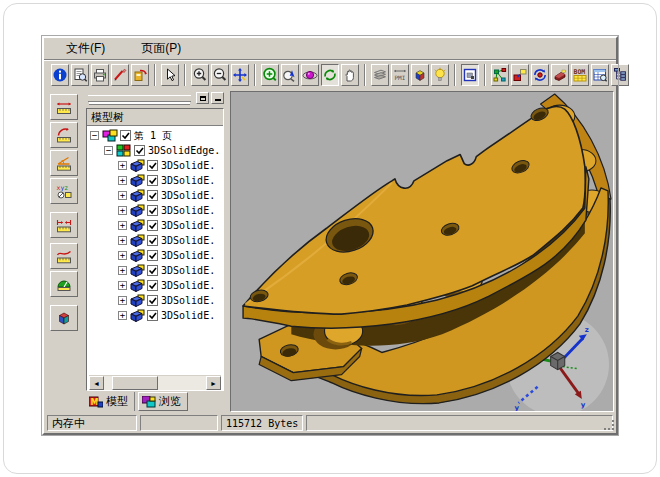 The height and width of the screenshot is (477, 660). What do you see at coordinates (64, 256) in the screenshot?
I see `curve-dimension-icon` at bounding box center [64, 256].